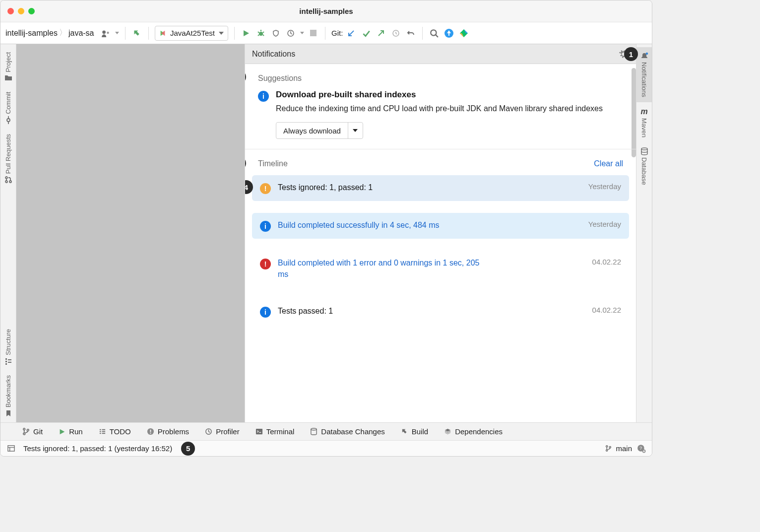  I want to click on search-icon, so click(434, 33).